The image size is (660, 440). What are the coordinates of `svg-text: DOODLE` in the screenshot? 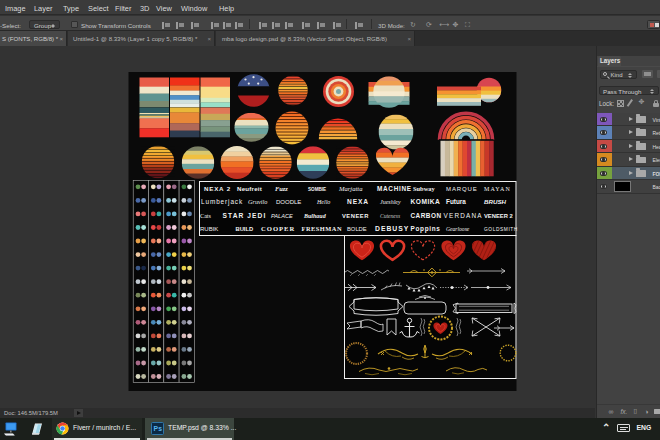 It's located at (288, 202).